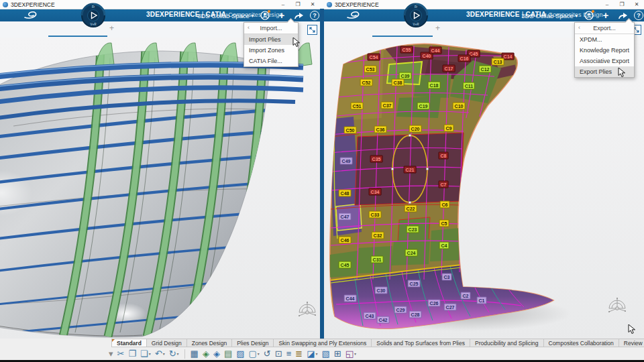 The image size is (644, 362). I want to click on paste-icon: ❏▾, so click(146, 354).